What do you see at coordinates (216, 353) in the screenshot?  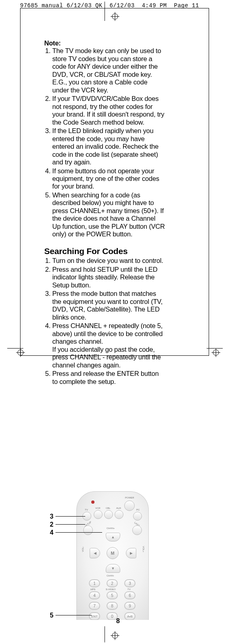 I see `registration-mark-right` at bounding box center [216, 353].